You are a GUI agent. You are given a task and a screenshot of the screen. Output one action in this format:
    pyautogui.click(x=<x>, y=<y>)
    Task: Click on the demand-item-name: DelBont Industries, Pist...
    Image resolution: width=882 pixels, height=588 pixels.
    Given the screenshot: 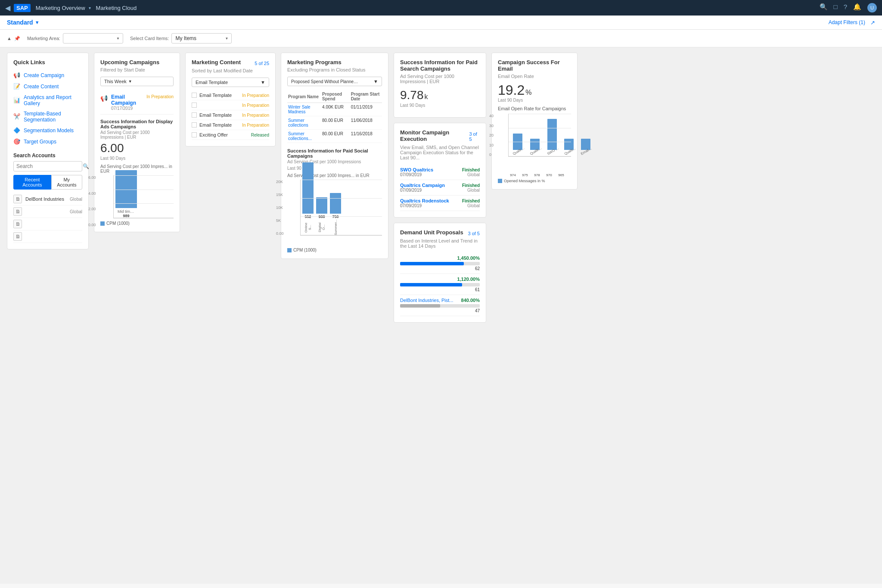 What is the action you would take?
    pyautogui.click(x=427, y=300)
    